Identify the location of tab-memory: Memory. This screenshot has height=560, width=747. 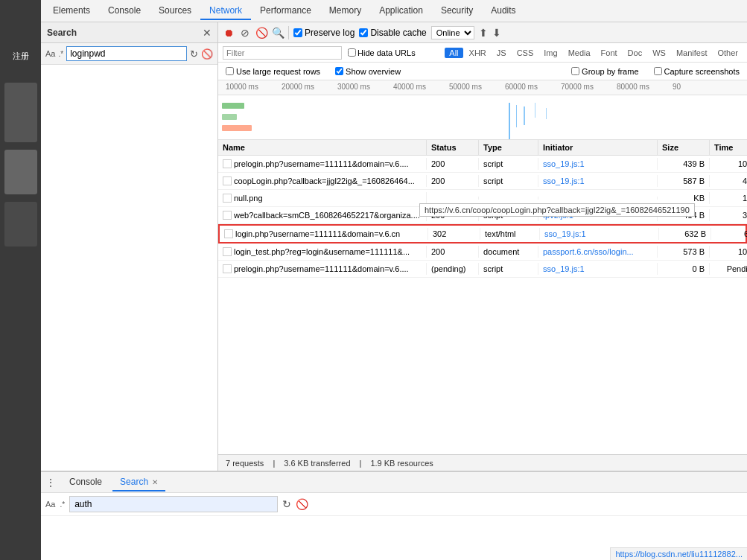
(346, 11).